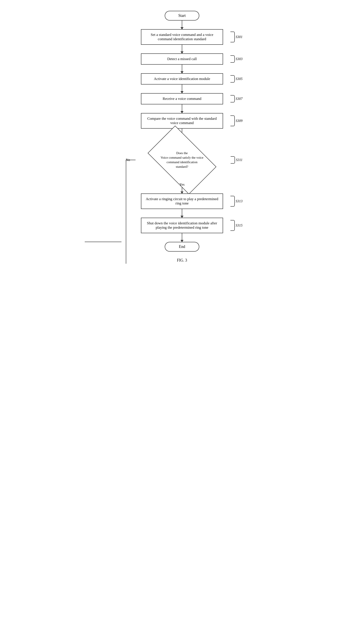 The width and height of the screenshot is (364, 632). I want to click on s303-bracket, so click(232, 59).